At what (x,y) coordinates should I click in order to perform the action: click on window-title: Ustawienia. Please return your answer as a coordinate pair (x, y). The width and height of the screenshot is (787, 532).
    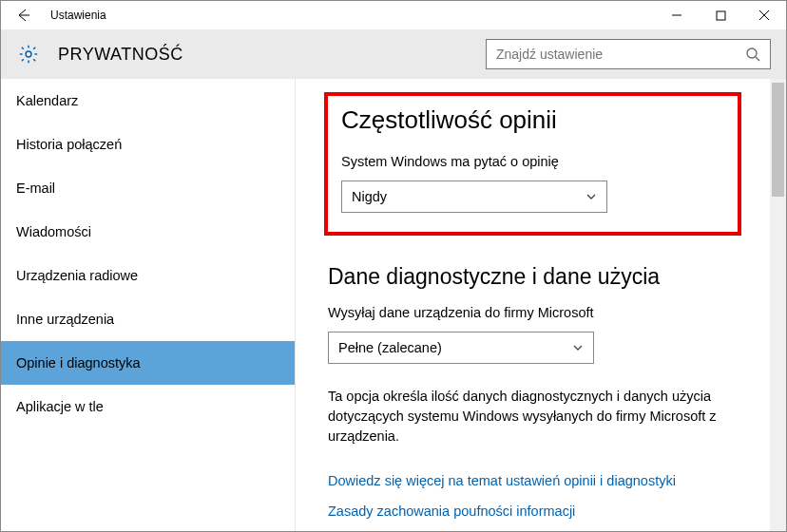
    Looking at the image, I should click on (353, 15).